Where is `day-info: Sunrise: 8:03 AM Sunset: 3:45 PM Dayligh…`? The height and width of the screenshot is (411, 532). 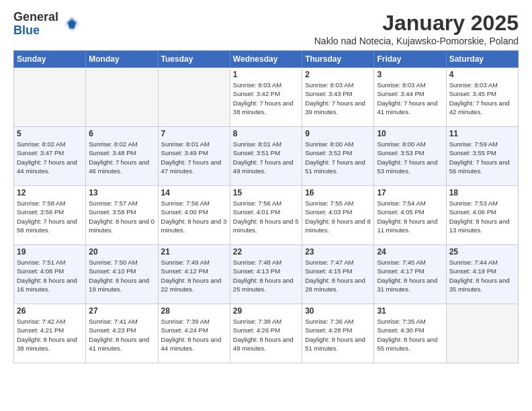 day-info: Sunrise: 8:03 AM Sunset: 3:45 PM Dayligh… is located at coordinates (482, 98).